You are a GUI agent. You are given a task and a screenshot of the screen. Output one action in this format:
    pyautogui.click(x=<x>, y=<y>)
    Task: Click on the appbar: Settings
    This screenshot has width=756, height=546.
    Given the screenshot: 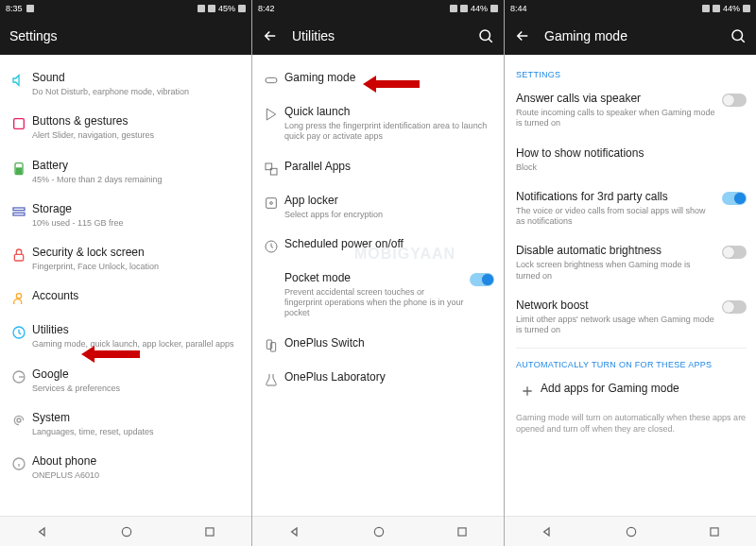 What is the action you would take?
    pyautogui.click(x=126, y=36)
    